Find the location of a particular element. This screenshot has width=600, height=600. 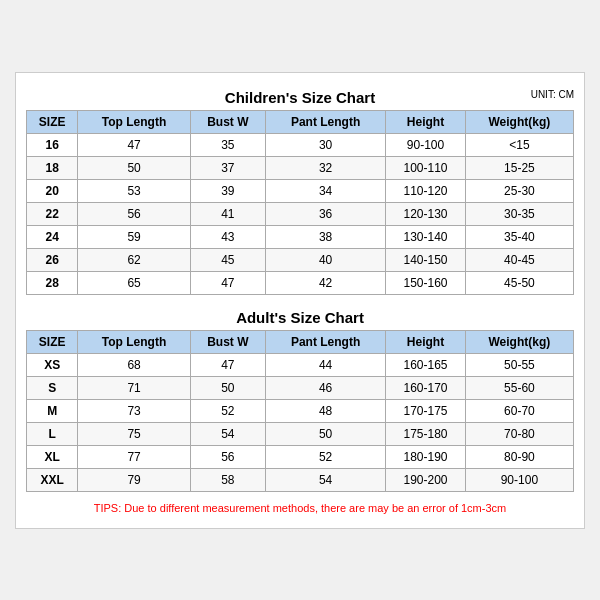

table-cell: 40-45 is located at coordinates (519, 260).